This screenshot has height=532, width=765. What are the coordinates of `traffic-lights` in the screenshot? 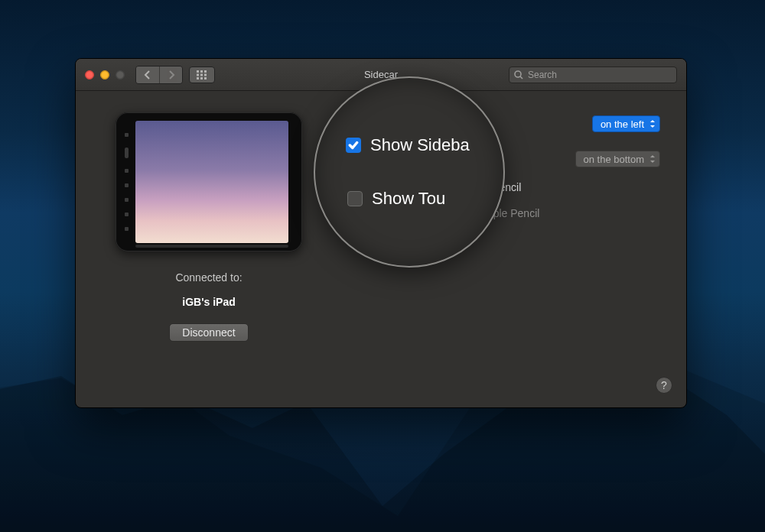 It's located at (105, 75).